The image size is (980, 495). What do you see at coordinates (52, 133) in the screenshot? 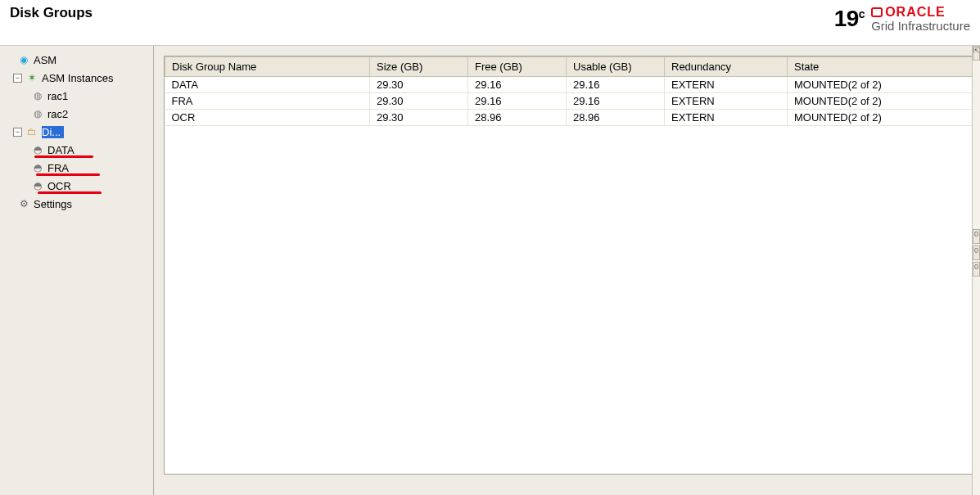
I see `tree-label-selected: Di...` at bounding box center [52, 133].